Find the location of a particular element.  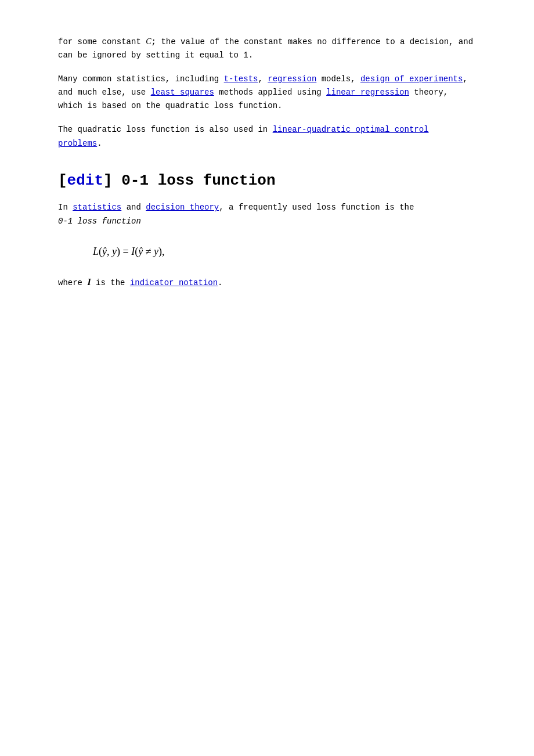

text-stats-1: Many common statistics, including is located at coordinates (141, 79).